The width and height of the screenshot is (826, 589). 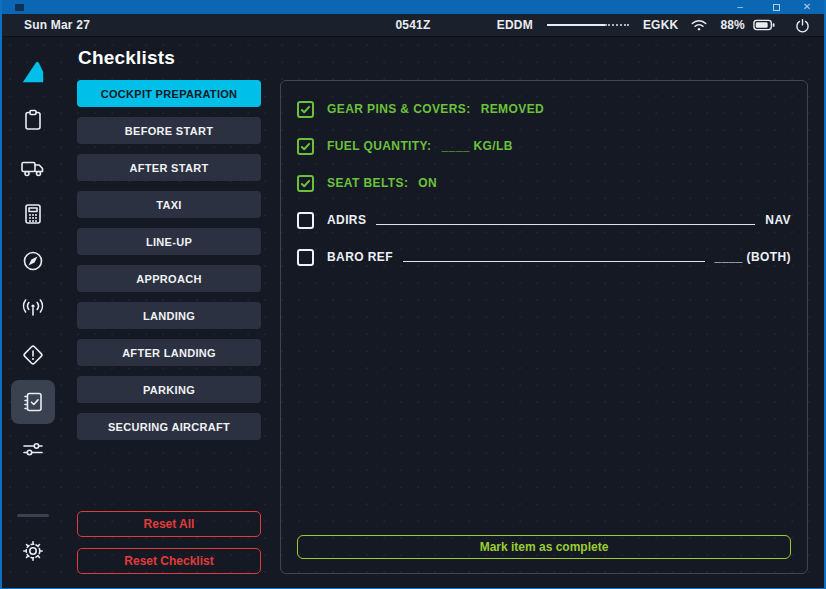 I want to click on origin-airport: EDDM, so click(x=515, y=25).